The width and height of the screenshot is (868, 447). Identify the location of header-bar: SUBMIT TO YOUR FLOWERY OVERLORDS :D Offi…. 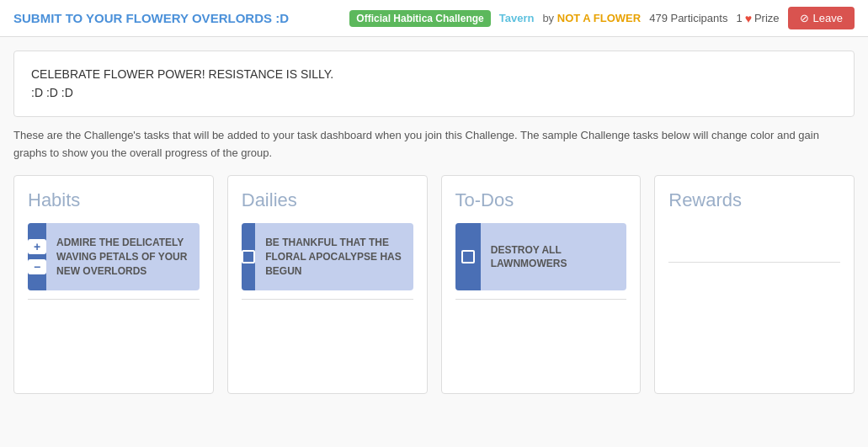
(434, 19).